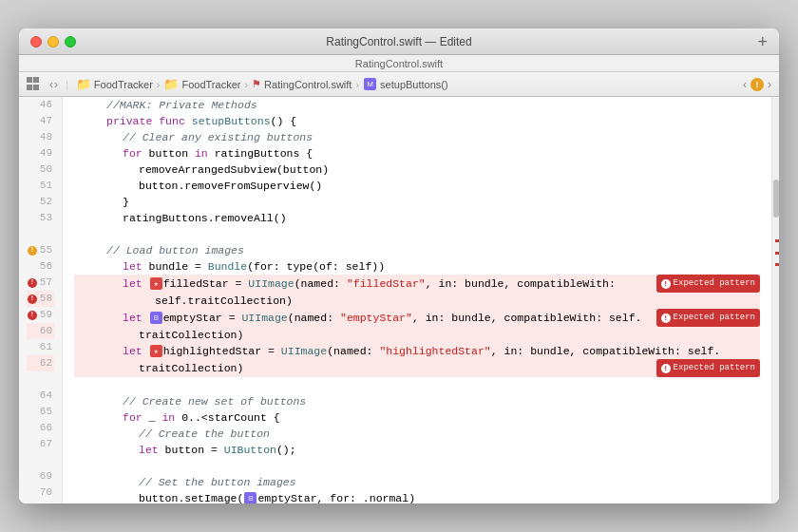 The height and width of the screenshot is (532, 798). Describe the element at coordinates (40, 201) in the screenshot. I see `line-52: 52` at that location.